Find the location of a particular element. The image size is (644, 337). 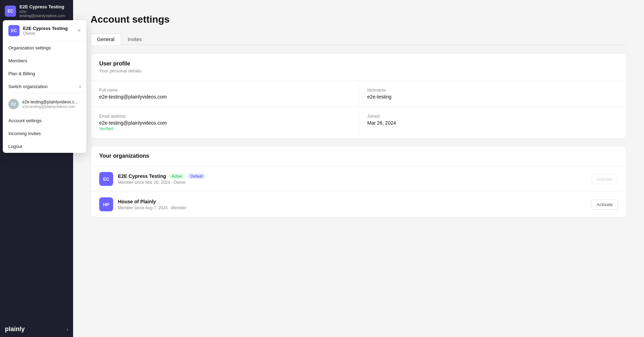

activate-button-hp: Activate is located at coordinates (605, 205).